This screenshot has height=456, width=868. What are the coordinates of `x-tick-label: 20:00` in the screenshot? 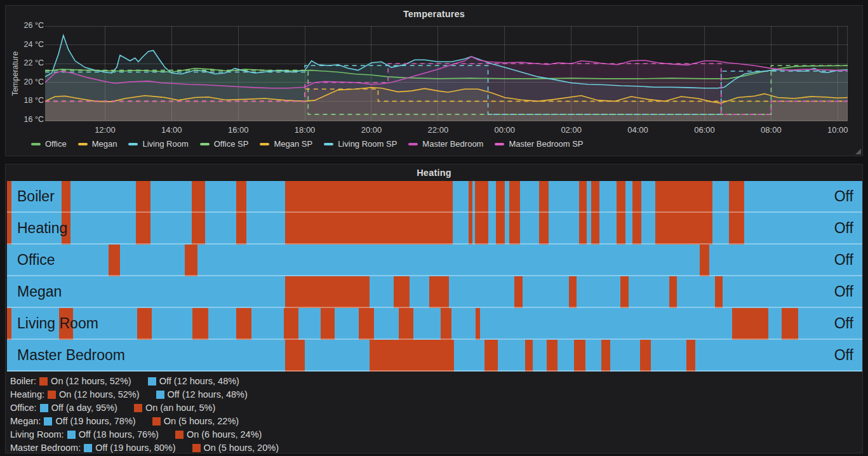 It's located at (371, 130).